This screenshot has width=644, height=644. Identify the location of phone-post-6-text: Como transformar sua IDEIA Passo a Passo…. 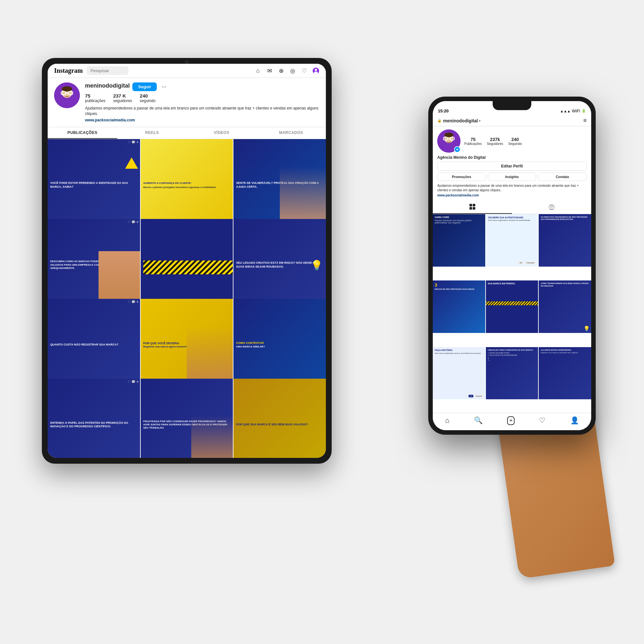
(565, 285).